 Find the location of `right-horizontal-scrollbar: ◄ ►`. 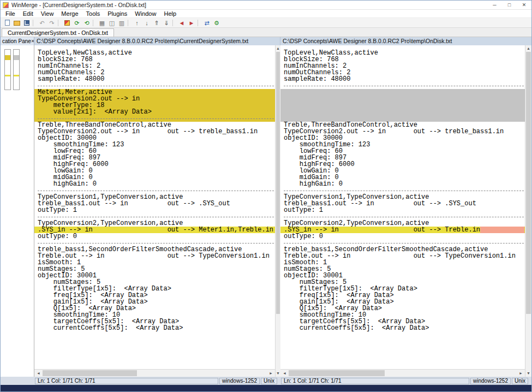

right-horizontal-scrollbar: ◄ ► is located at coordinates (403, 373).